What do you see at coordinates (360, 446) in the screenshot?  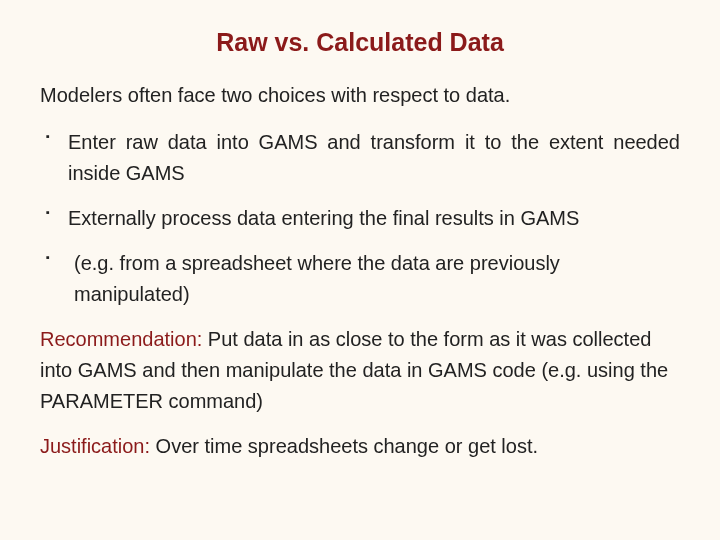 I see `justification-paragraph: Justification: Over time spreadsheets ch…` at bounding box center [360, 446].